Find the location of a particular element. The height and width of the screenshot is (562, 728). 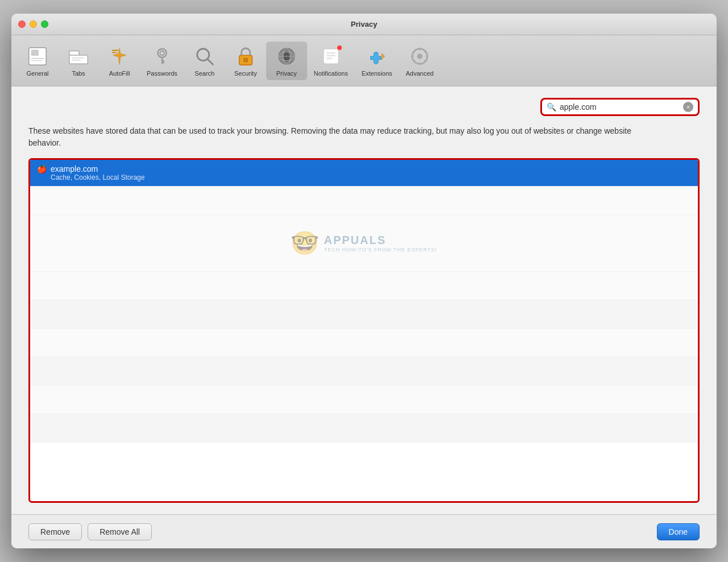

toolbar-item-passwords: Passwords is located at coordinates (162, 61).